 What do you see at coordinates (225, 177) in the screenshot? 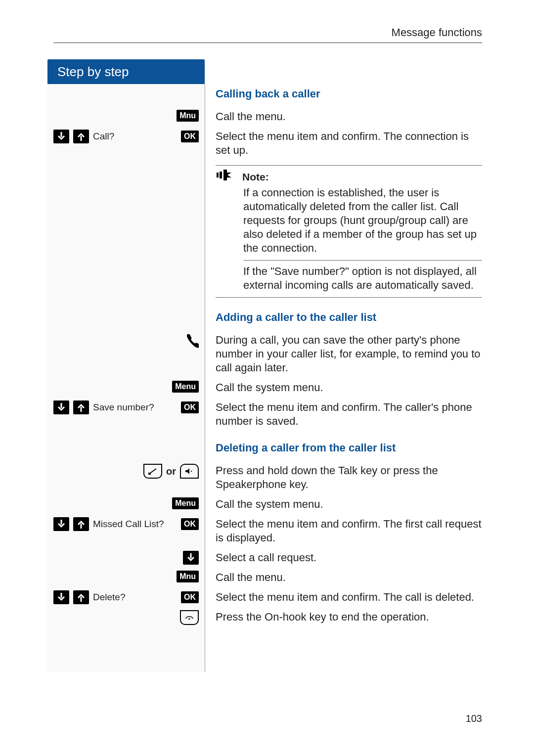
I see `note-arrow-icon` at bounding box center [225, 177].